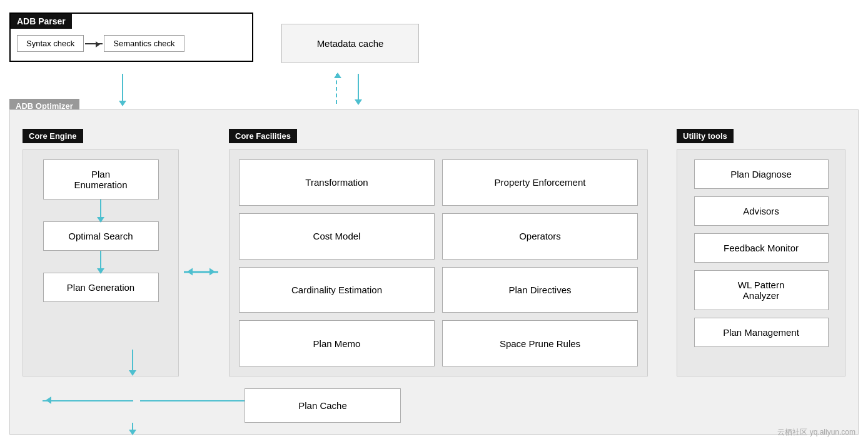 The height and width of the screenshot is (444, 868). Describe the element at coordinates (705, 136) in the screenshot. I see `utility-tools-title: Utility tools` at that location.